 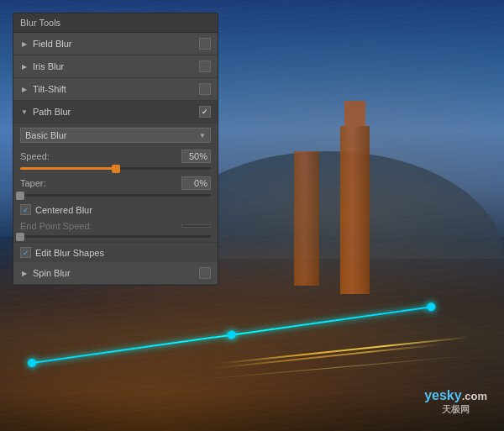 What do you see at coordinates (116, 193) in the screenshot?
I see `path-blur-content: Basic Blur ▼ Speed: 50% Taper: 0%` at bounding box center [116, 193].